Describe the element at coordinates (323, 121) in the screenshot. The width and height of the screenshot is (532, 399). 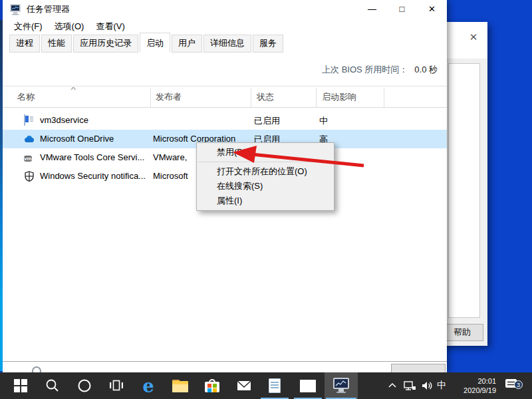
I see `row-impact: 中` at that location.